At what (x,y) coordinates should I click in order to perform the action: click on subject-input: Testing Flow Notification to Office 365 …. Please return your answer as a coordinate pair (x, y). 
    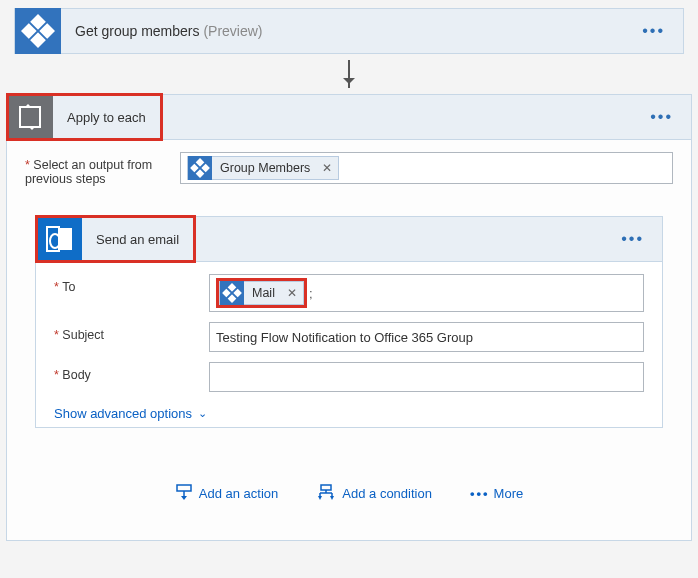
    Looking at the image, I should click on (426, 337).